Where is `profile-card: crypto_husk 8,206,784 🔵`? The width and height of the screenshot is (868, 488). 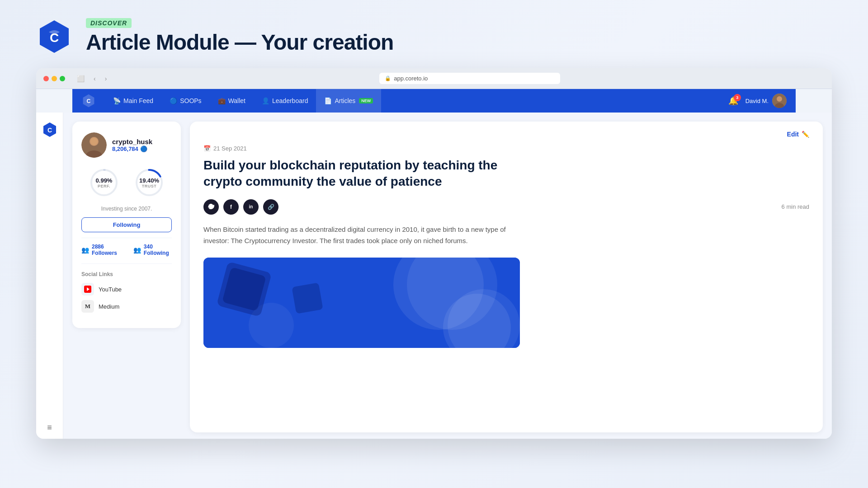 profile-card: crypto_husk 8,206,784 🔵 is located at coordinates (127, 225).